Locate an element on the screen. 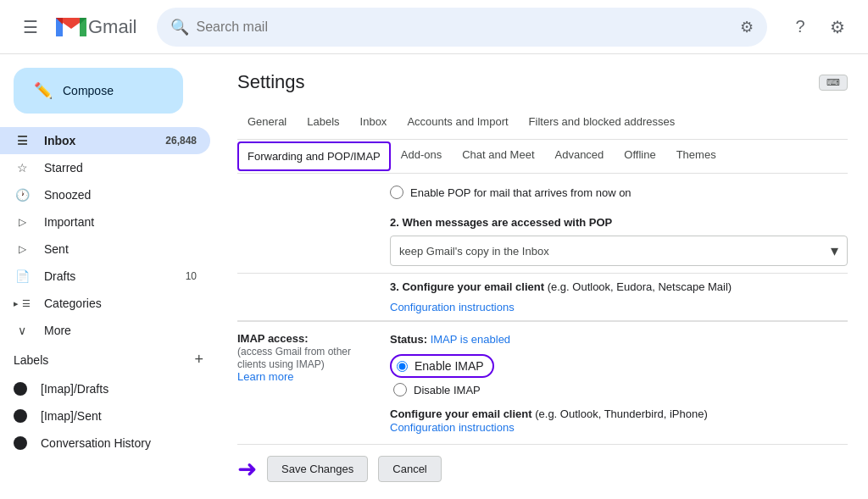 This screenshot has width=868, height=499. sidebar-item-more: ∨ More is located at coordinates (105, 330).